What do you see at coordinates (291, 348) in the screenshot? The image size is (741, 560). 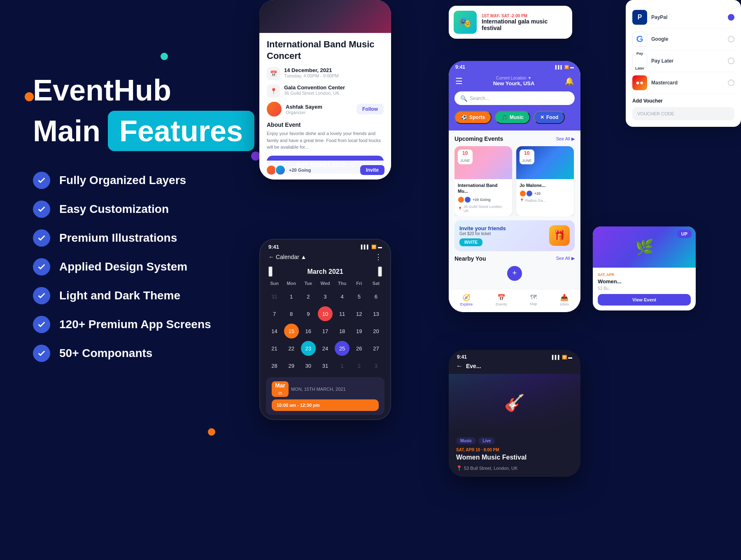 I see `cal-day-22: 22` at bounding box center [291, 348].